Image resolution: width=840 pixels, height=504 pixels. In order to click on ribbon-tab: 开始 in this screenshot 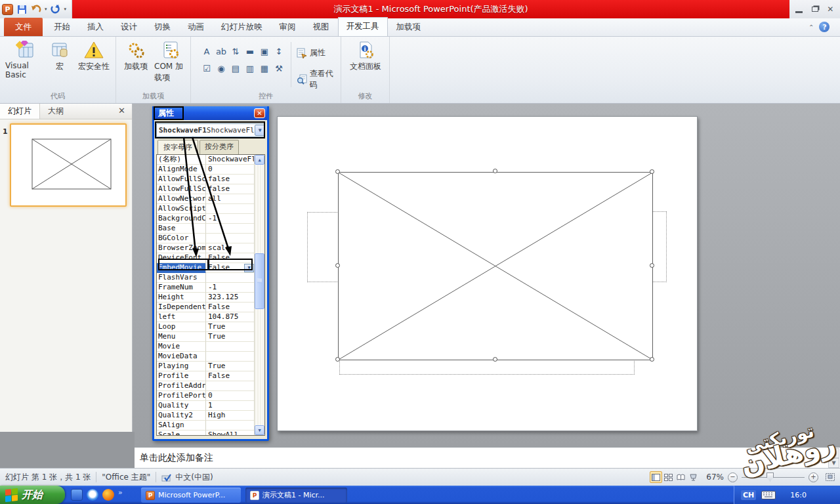, I will do `click(62, 27)`.